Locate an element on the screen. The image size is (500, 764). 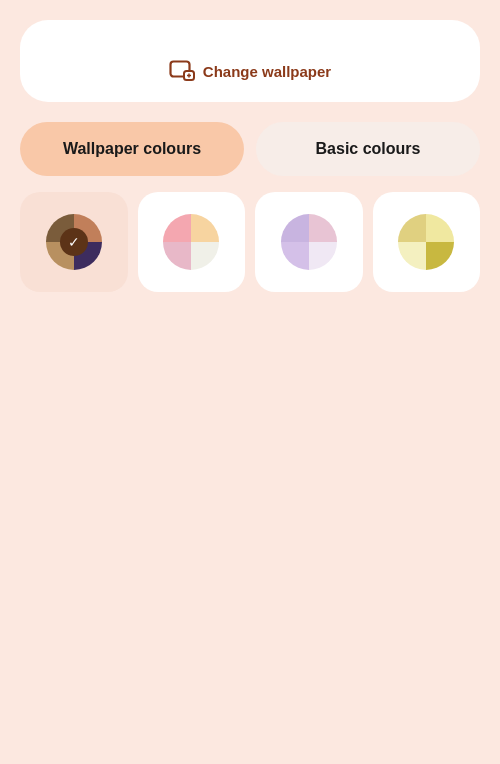
swatch-card-1: ✓ is located at coordinates (74, 242).